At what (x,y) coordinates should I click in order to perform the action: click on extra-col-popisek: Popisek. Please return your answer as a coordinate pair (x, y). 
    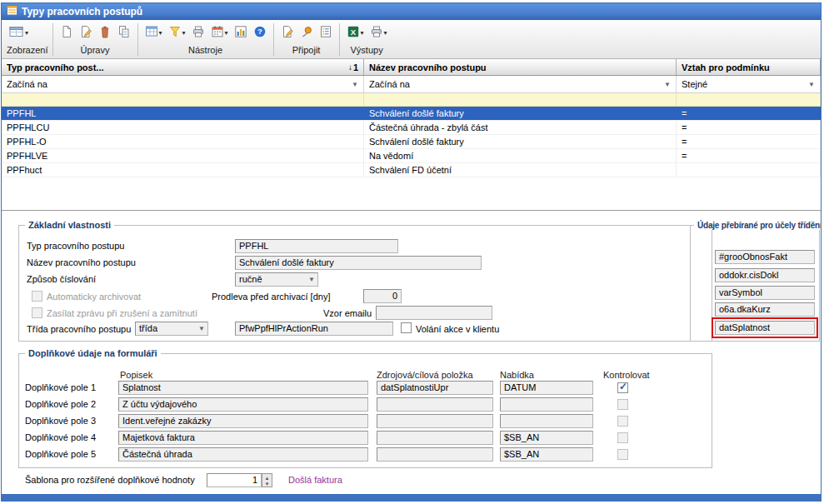
    Looking at the image, I should click on (137, 375).